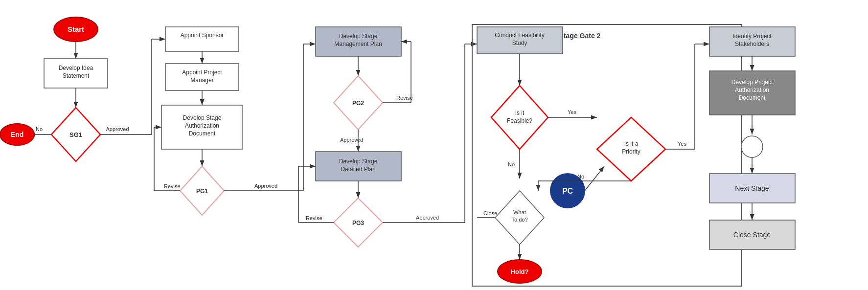  Describe the element at coordinates (631, 144) in the screenshot. I see `is-priority-label: Is it a` at that location.